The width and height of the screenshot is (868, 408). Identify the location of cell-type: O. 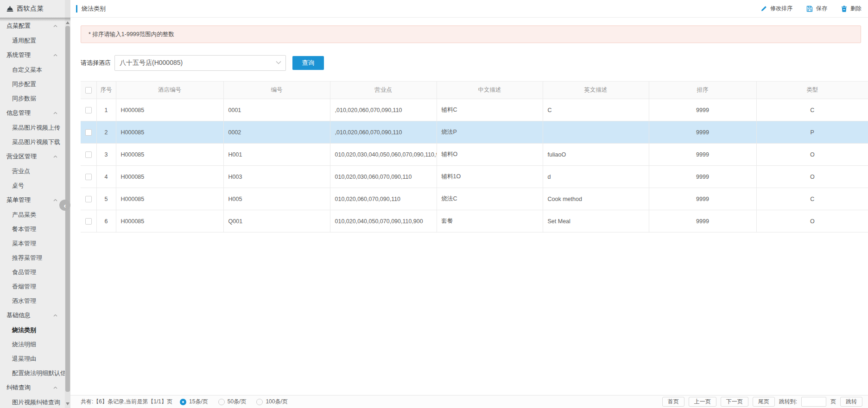
(812, 221).